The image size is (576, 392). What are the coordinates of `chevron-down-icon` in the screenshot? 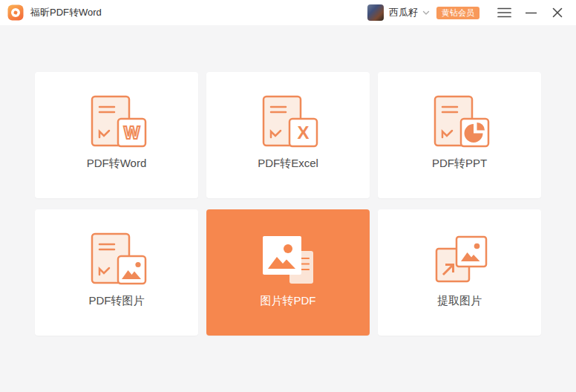 It's located at (426, 13).